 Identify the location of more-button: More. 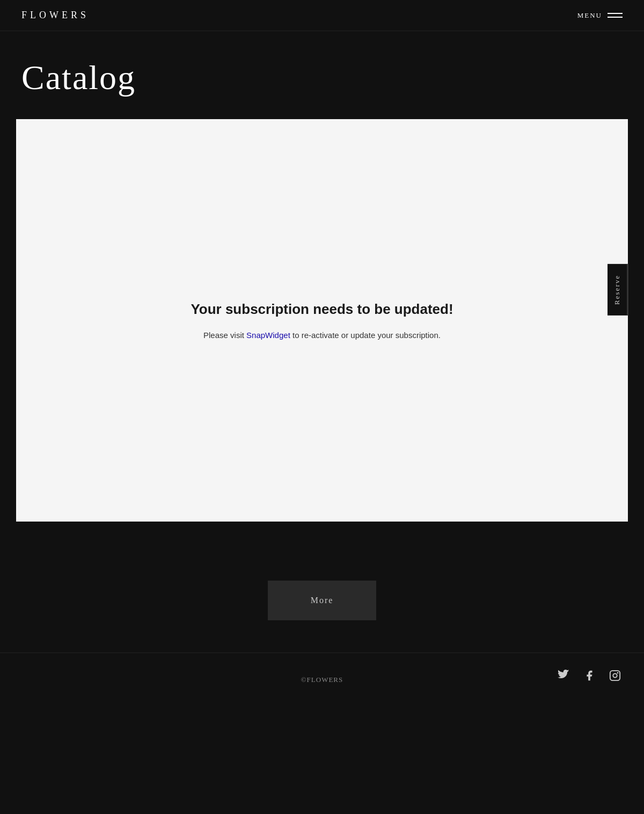
(322, 600).